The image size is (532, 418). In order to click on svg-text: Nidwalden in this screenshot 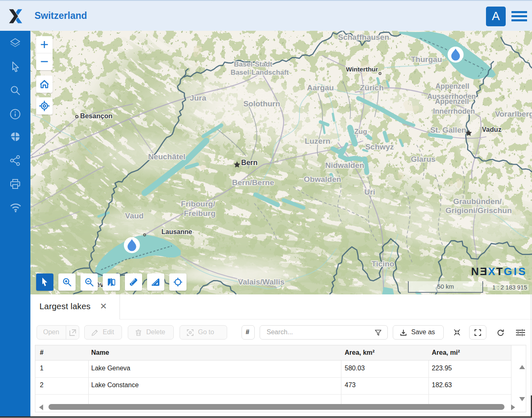, I will do `click(344, 165)`.